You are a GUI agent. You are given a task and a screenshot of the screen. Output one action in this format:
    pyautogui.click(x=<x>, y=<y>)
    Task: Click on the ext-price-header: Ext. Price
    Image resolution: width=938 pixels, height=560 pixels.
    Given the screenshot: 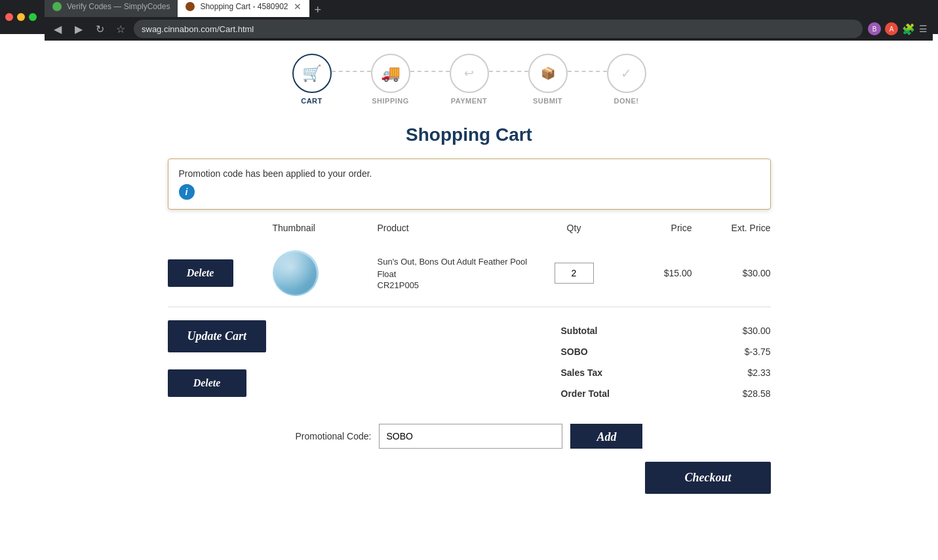 What is the action you would take?
    pyautogui.click(x=732, y=228)
    